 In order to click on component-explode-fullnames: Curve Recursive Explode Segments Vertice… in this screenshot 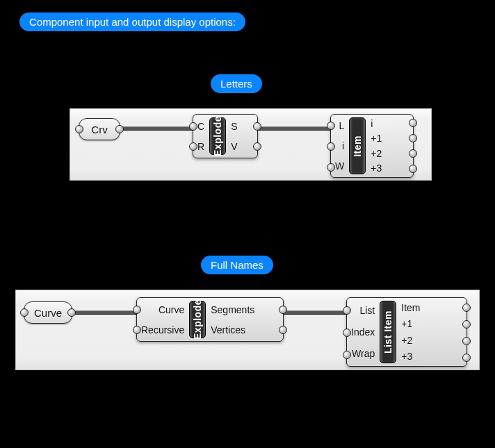, I will do `click(210, 320)`.